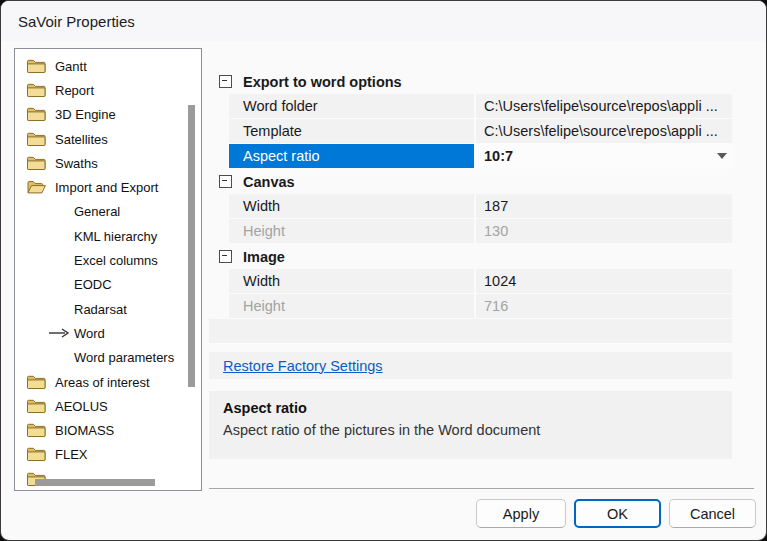 The height and width of the screenshot is (541, 767). What do you see at coordinates (482, 488) in the screenshot?
I see `footer-divider` at bounding box center [482, 488].